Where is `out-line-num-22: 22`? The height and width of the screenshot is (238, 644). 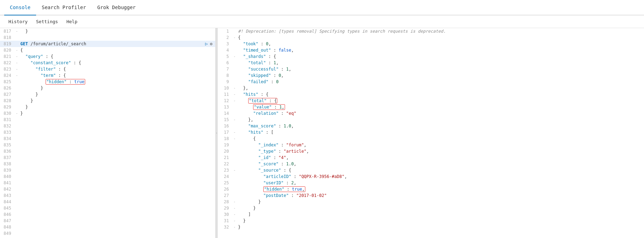 out-line-num-22: 22 is located at coordinates (225, 164).